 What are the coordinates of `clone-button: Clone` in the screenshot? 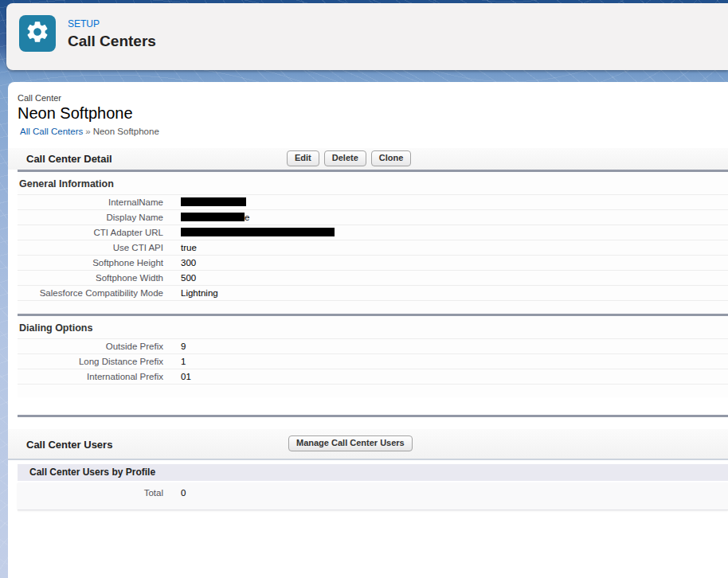 It's located at (392, 158).